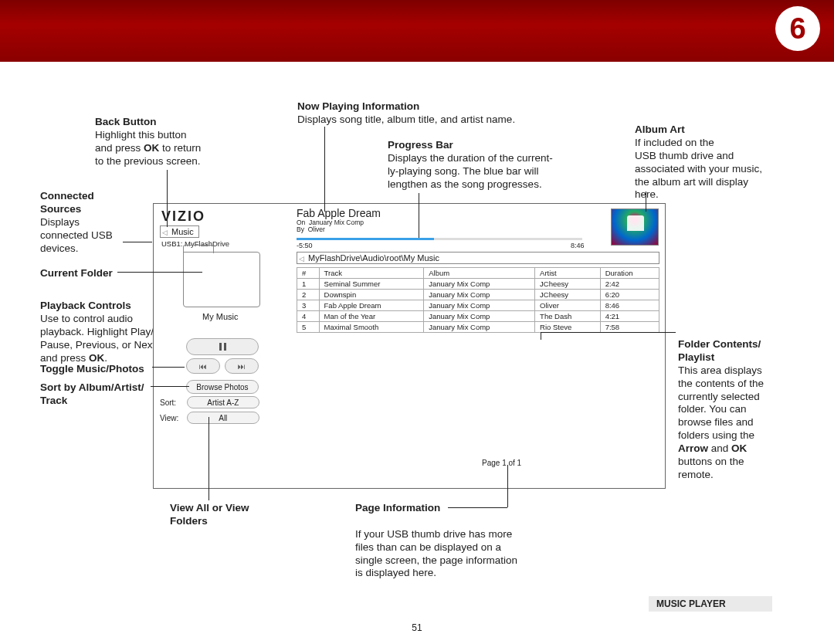 The height and width of the screenshot is (644, 834). Describe the element at coordinates (242, 366) in the screenshot. I see `next-button: ⏭` at that location.